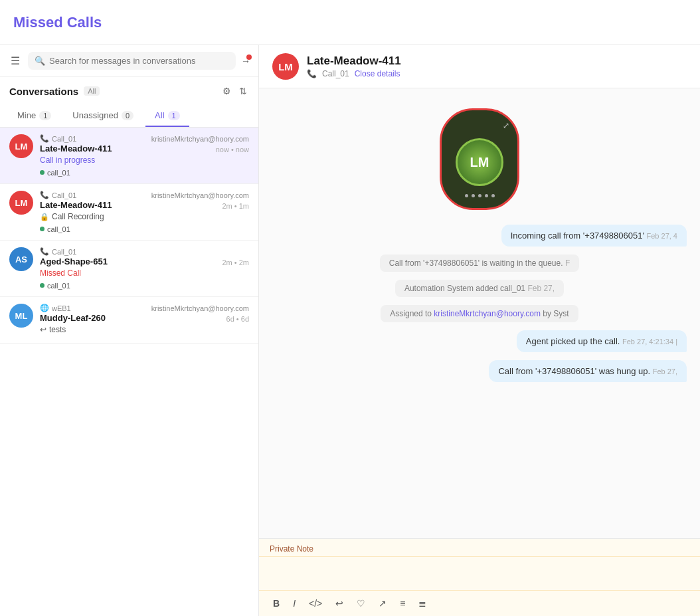 This screenshot has width=700, height=616. What do you see at coordinates (35, 116) in the screenshot?
I see `tab-mine: Mine 1` at bounding box center [35, 116].